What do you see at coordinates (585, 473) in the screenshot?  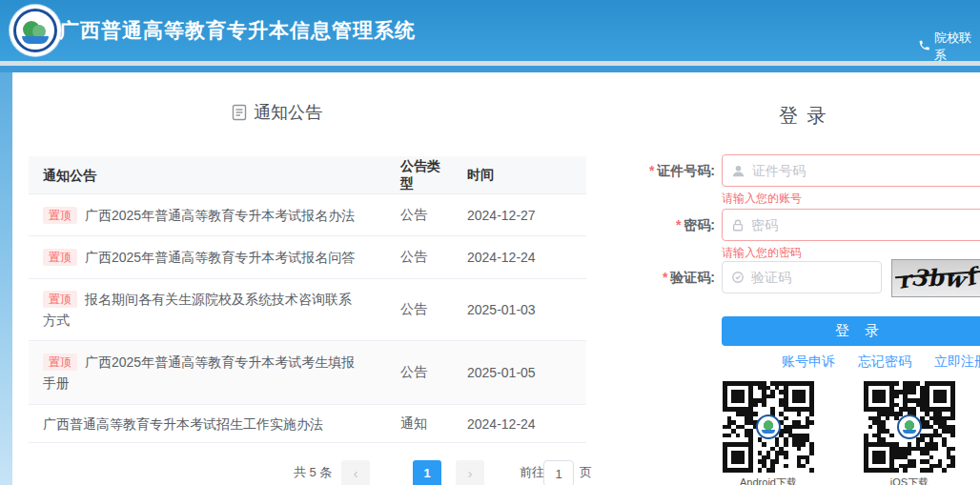 I see `pagination-unit-label: 页` at bounding box center [585, 473].